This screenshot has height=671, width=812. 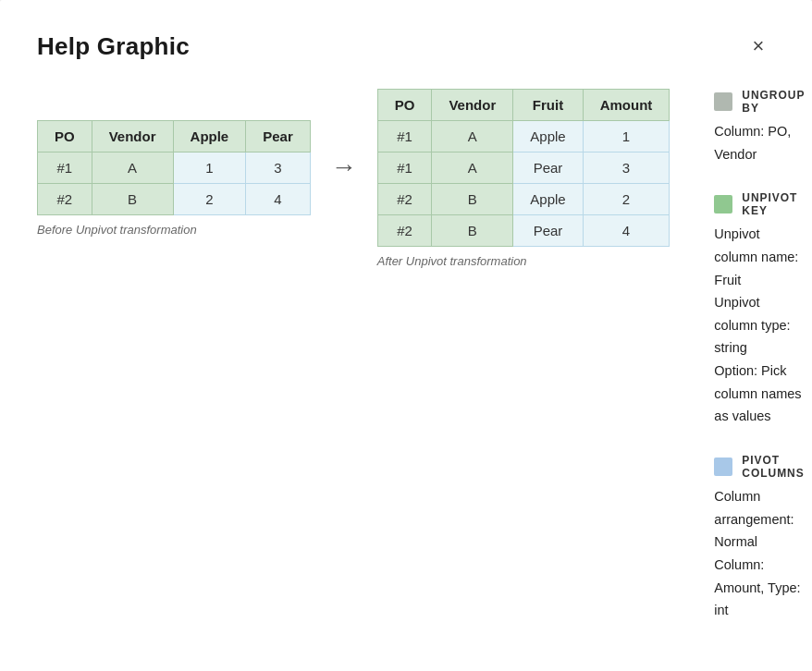 What do you see at coordinates (174, 168) in the screenshot?
I see `before-table: PO Vendor Apple Pear #1 A 1 3` at bounding box center [174, 168].